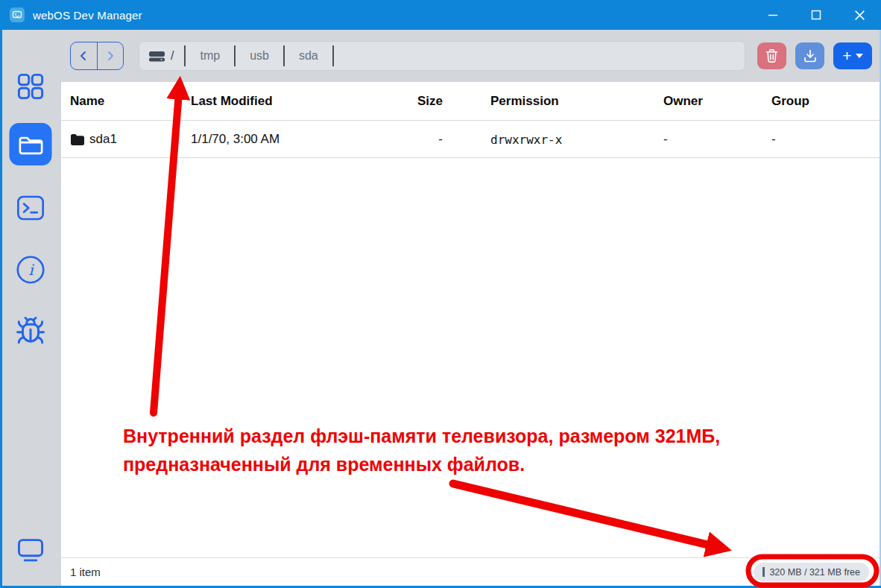  What do you see at coordinates (471, 56) in the screenshot?
I see `toolbar: / tmp usb sda` at bounding box center [471, 56].